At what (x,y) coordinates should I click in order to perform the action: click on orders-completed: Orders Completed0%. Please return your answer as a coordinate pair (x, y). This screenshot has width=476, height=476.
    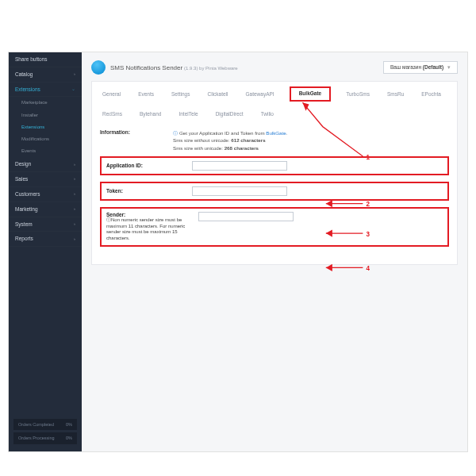
    Looking at the image, I should click on (45, 425).